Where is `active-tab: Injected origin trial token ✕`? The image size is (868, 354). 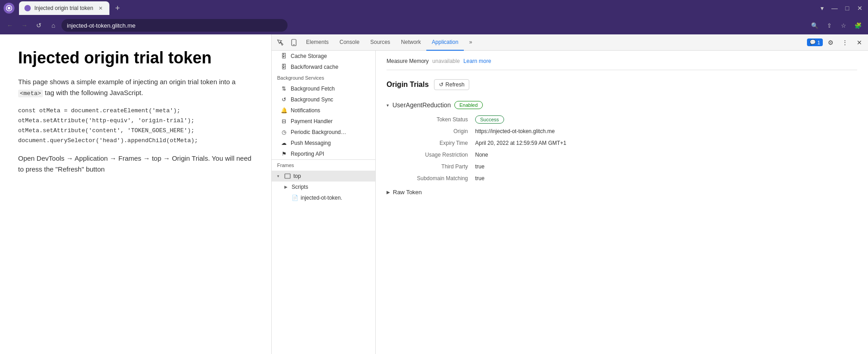
active-tab: Injected origin trial token ✕ is located at coordinates (64, 8).